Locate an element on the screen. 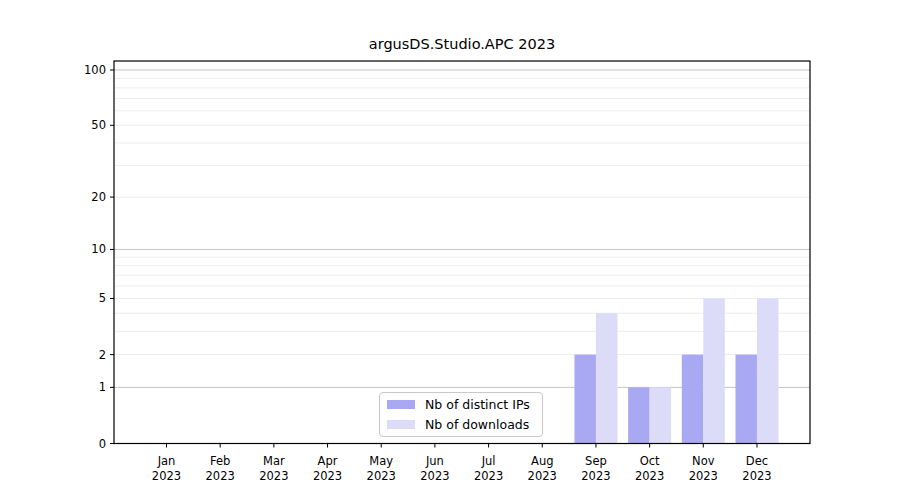 This screenshot has width=900, height=500. y-tick-label: 100 is located at coordinates (95, 70).